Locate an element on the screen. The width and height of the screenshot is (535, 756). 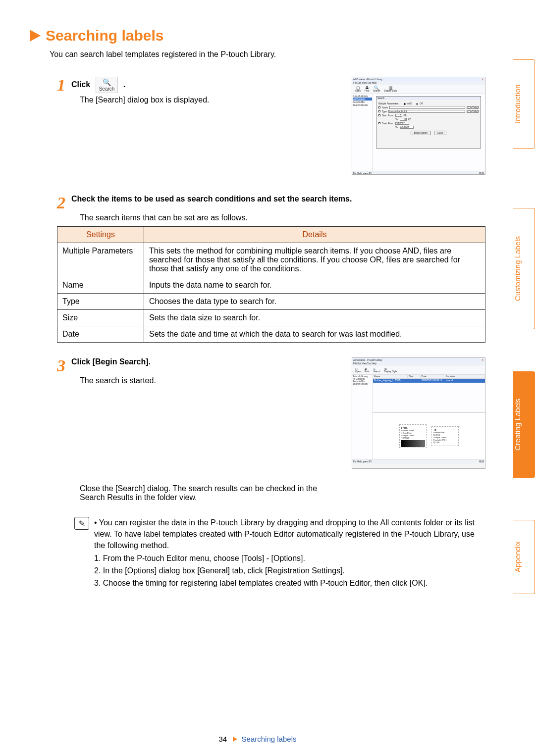
search-icon-toolbar: 🔍 Search is located at coordinates (107, 85).